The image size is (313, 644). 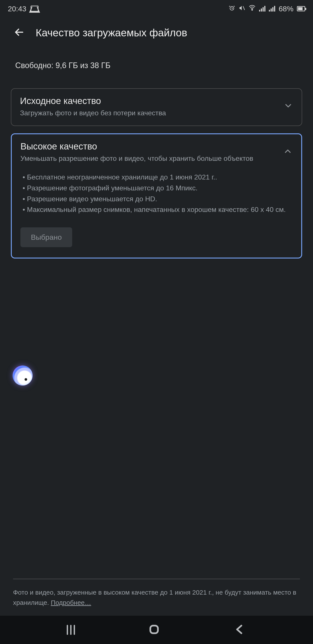 I want to click on alarm-icon, so click(x=232, y=9).